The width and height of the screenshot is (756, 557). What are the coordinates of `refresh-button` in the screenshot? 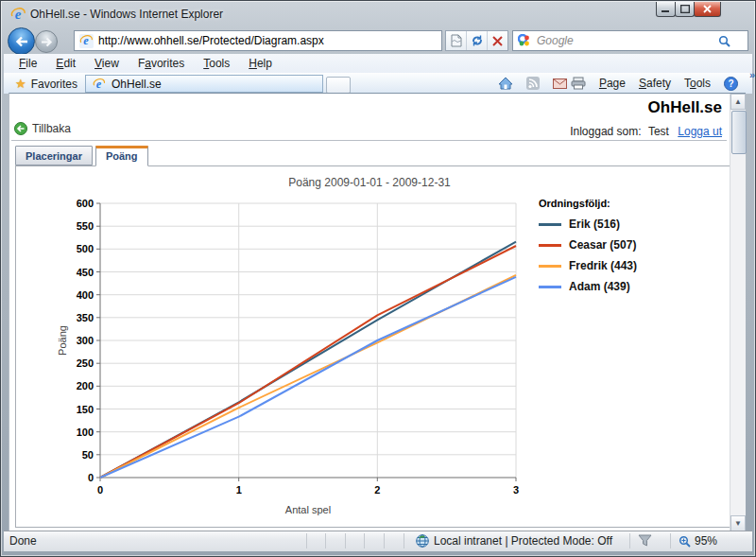 It's located at (477, 41).